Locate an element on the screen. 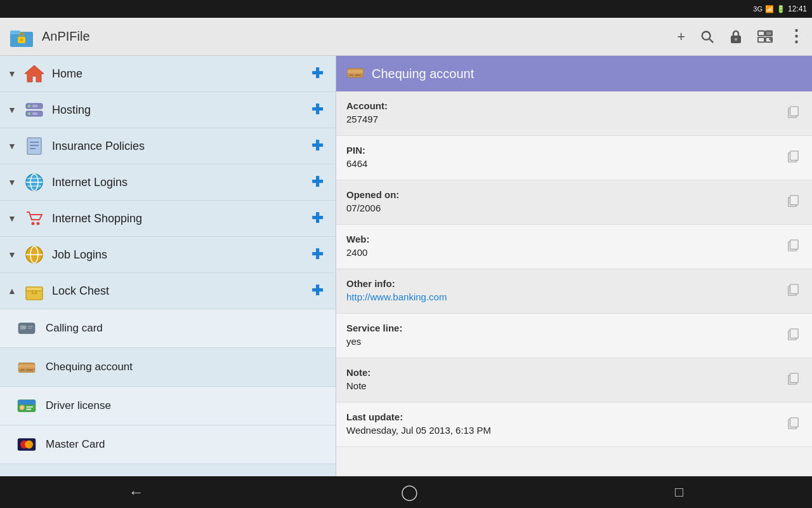  battery-icon: 🔋 is located at coordinates (781, 9).